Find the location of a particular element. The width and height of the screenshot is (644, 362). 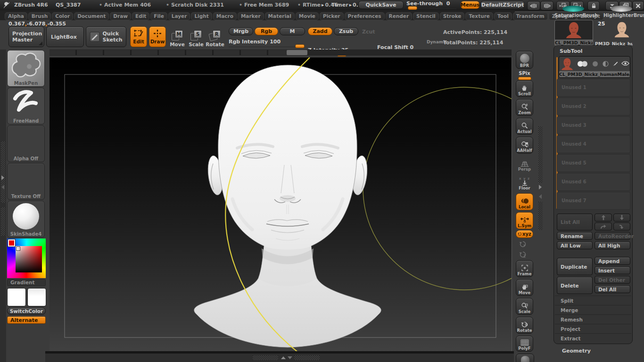

menu-brush: Brush is located at coordinates (40, 16).